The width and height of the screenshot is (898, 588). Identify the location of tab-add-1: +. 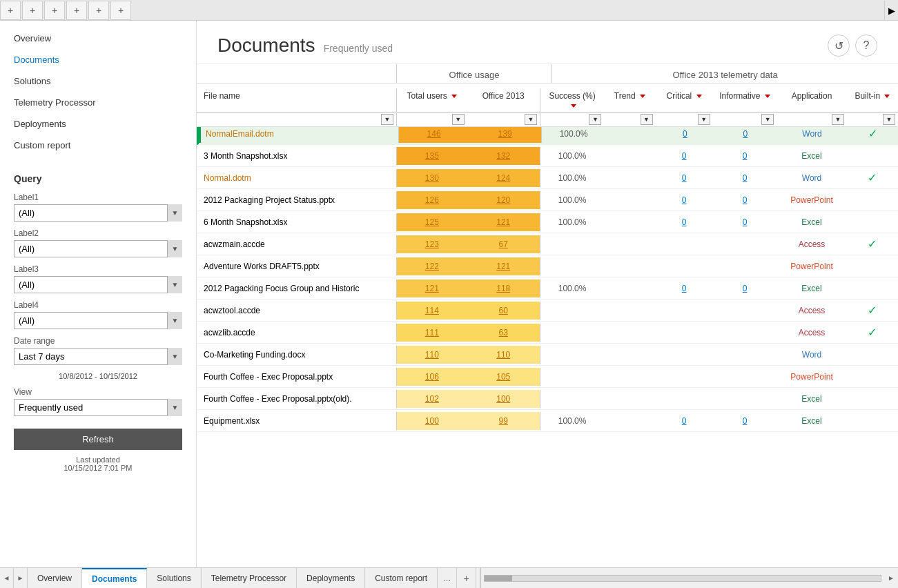
(10, 10).